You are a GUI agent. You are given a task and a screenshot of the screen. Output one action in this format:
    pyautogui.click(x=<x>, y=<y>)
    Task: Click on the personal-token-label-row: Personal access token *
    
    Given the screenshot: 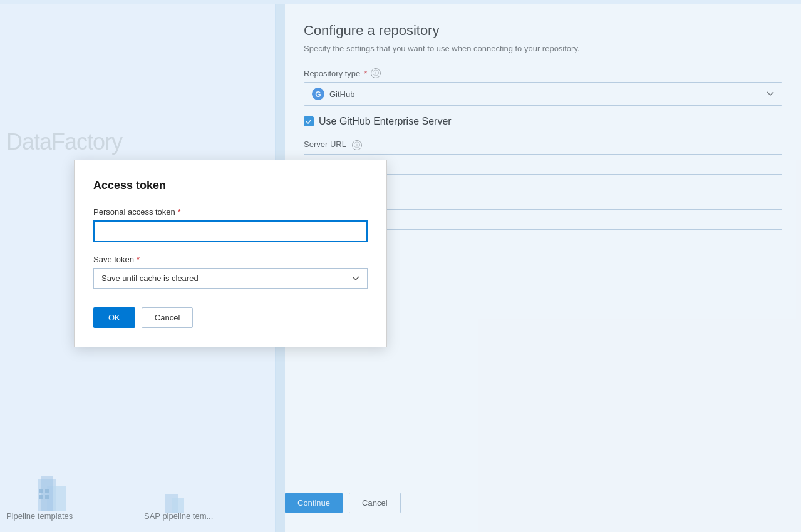 What is the action you would take?
    pyautogui.click(x=230, y=212)
    